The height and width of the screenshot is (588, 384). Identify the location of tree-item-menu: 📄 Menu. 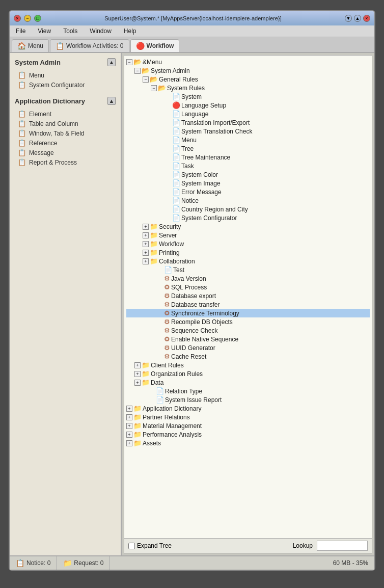
(248, 140).